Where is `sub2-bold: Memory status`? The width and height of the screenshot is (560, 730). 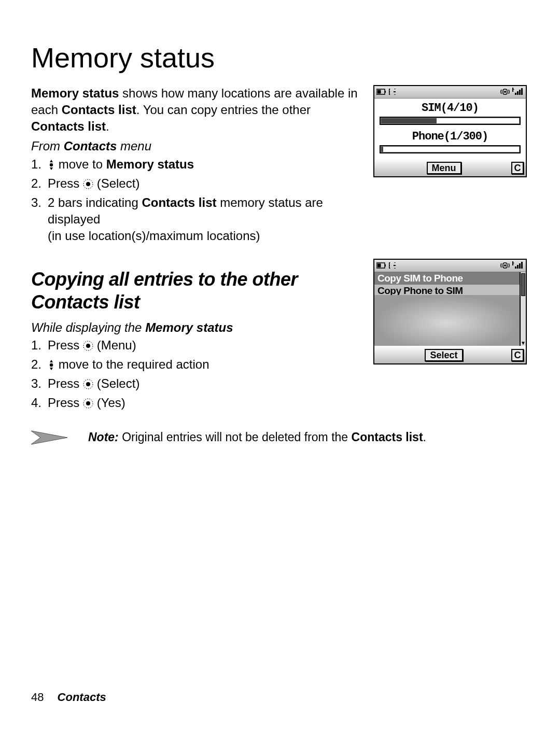
sub2-bold: Memory status is located at coordinates (189, 328).